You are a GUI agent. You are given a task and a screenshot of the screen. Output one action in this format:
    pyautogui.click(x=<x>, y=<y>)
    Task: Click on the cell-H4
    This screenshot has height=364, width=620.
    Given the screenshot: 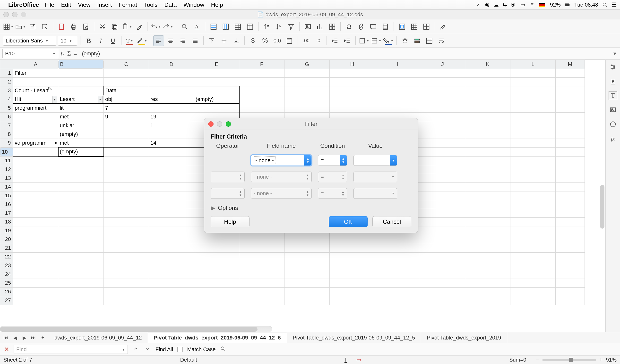 What is the action you would take?
    pyautogui.click(x=352, y=99)
    